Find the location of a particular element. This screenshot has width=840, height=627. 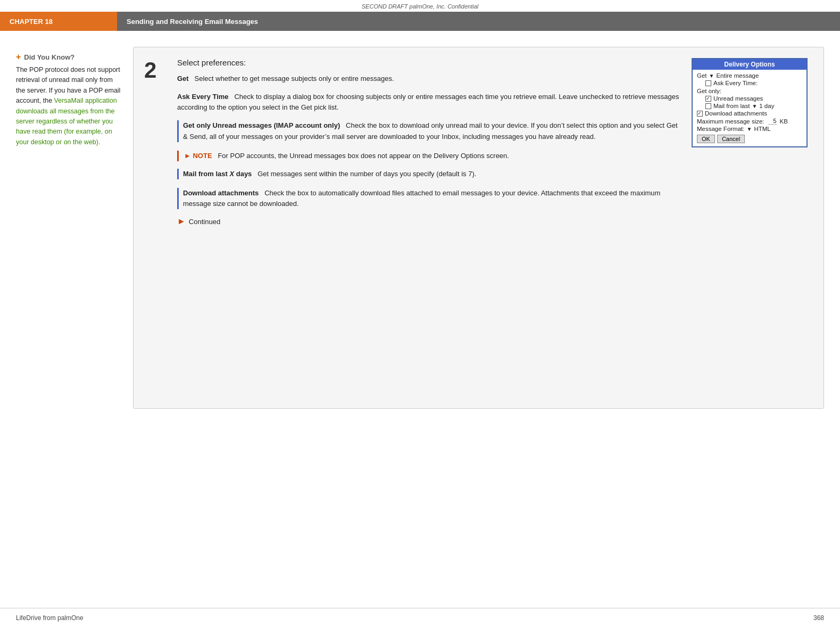

message-format-dropdown-icon: ▼ is located at coordinates (749, 129).